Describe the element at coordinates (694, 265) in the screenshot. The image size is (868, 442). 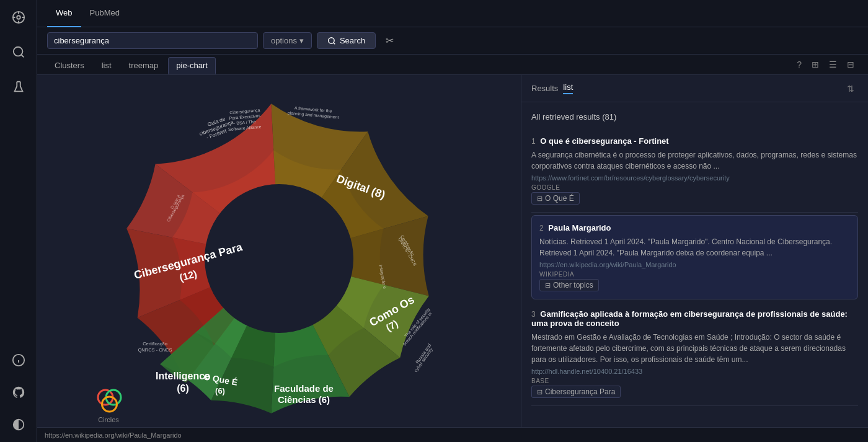
I see `result-2-url: https://en.wikipedia.org/wiki/Paula_Marg…` at that location.